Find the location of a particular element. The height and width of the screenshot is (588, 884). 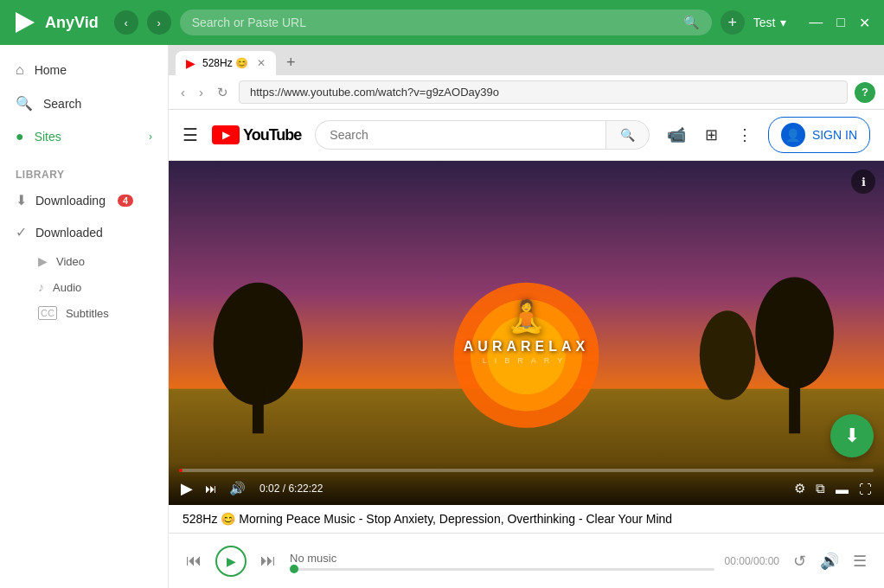

sidebar-item-search: 🔍 Search is located at coordinates (84, 104).